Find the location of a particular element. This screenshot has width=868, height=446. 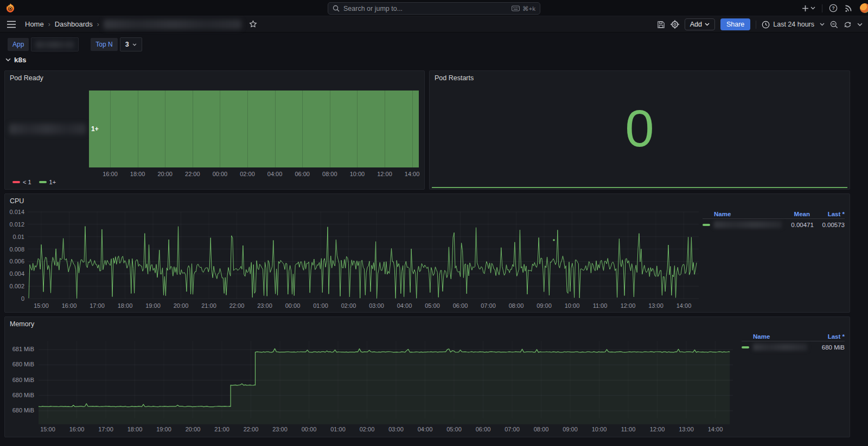

axis-tick-label: 19:00 is located at coordinates (164, 429).